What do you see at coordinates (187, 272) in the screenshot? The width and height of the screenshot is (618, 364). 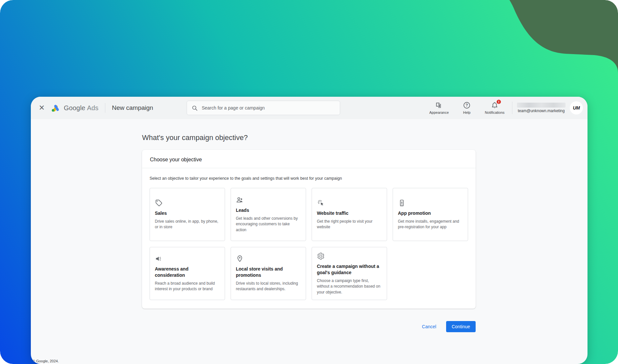 I see `objective-title: Awareness and consideration` at bounding box center [187, 272].